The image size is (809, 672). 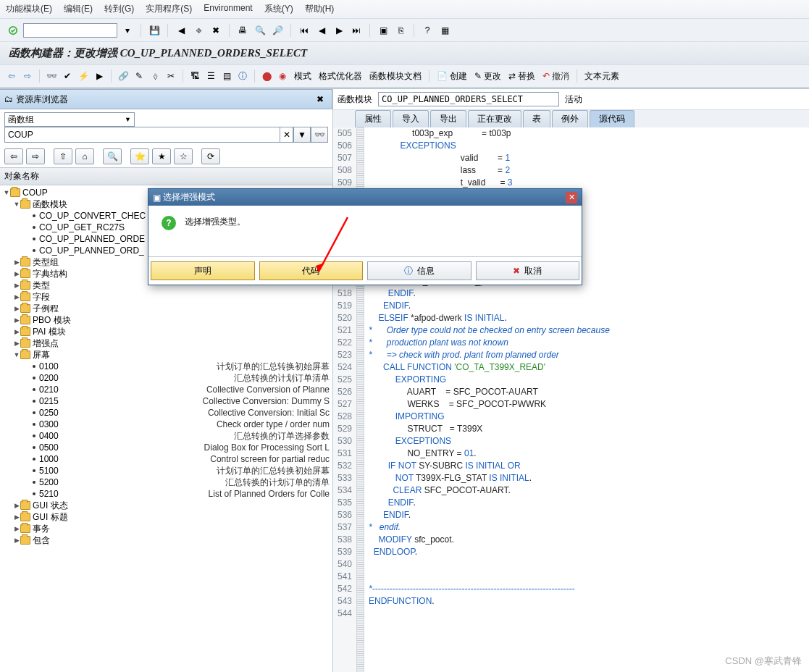 I want to click on text-elements-button: 文本元素, so click(x=602, y=76).